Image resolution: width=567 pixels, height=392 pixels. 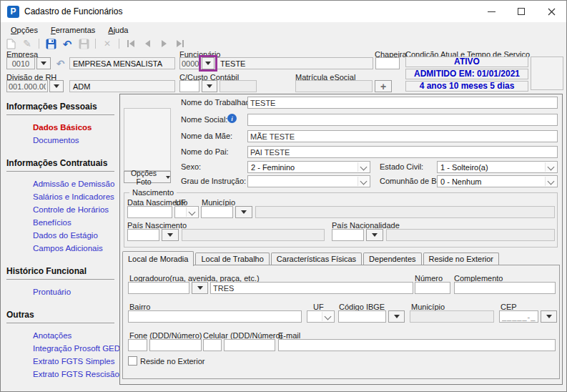 What do you see at coordinates (552, 11) in the screenshot?
I see `close-icon` at bounding box center [552, 11].